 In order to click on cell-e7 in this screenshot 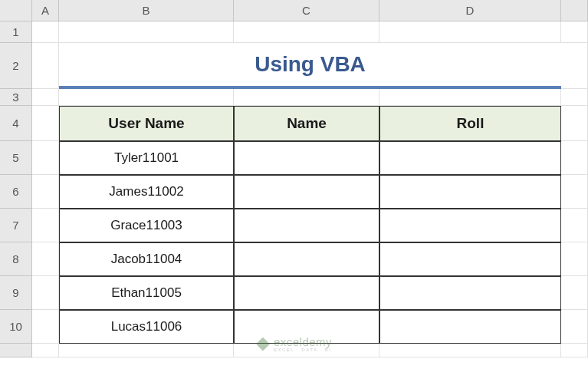, I will do `click(575, 226)`.